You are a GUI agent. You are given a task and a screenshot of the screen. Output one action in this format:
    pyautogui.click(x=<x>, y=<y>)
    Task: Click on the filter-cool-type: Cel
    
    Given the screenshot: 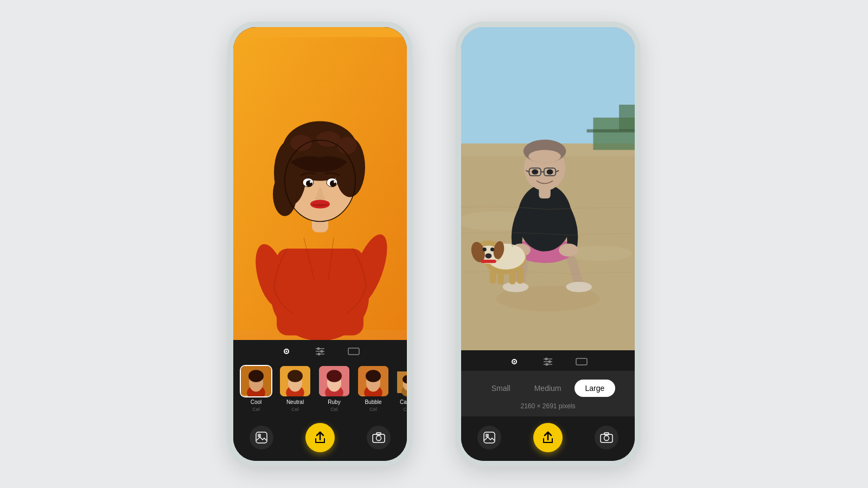 What is the action you would take?
    pyautogui.click(x=256, y=409)
    